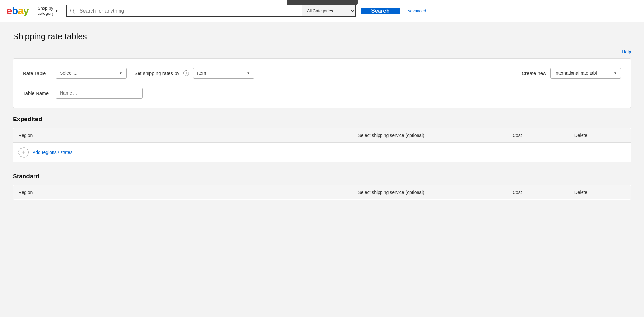  What do you see at coordinates (322, 93) in the screenshot?
I see `form-row-2: Table Name` at bounding box center [322, 93].